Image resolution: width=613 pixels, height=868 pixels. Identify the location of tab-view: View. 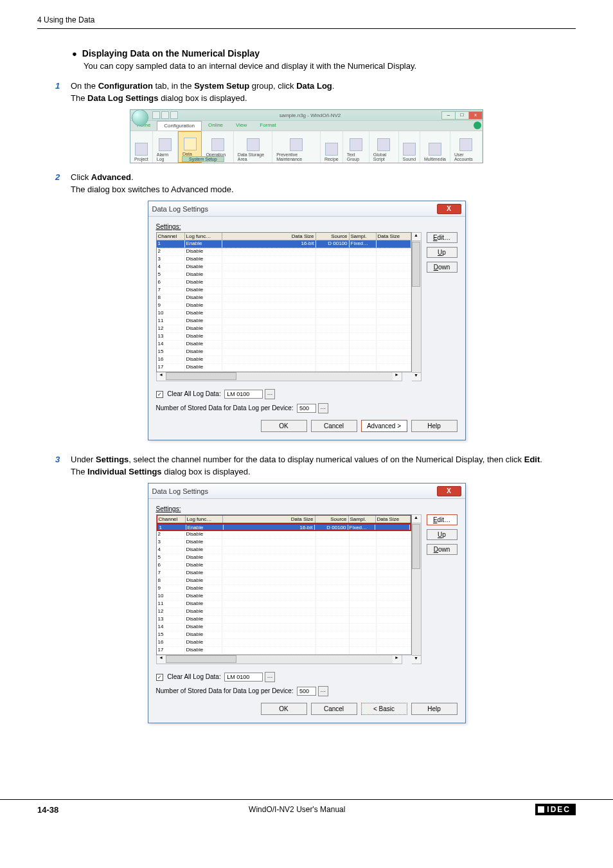
(242, 126).